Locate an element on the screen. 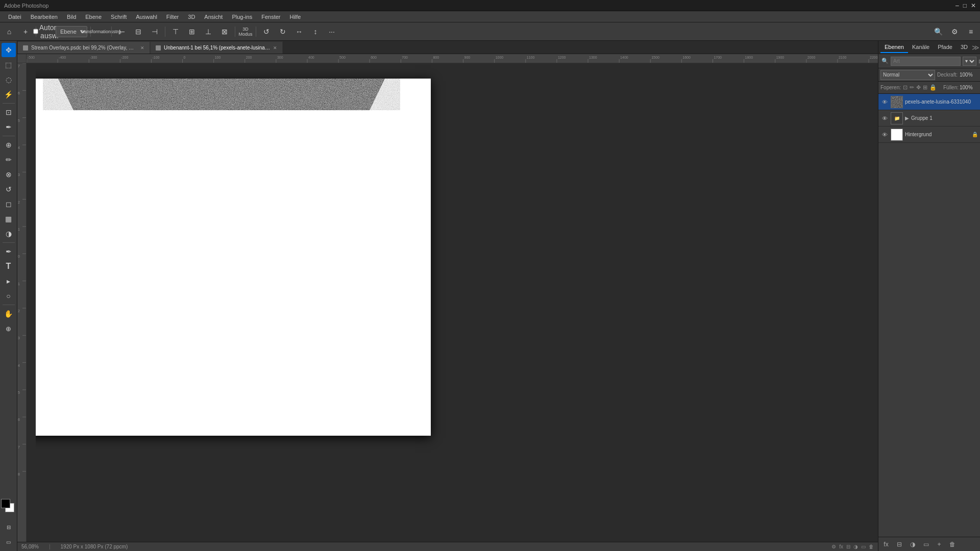 Image resolution: width=980 pixels, height=551 pixels. blend-mode-dropdown: Normal is located at coordinates (908, 75).